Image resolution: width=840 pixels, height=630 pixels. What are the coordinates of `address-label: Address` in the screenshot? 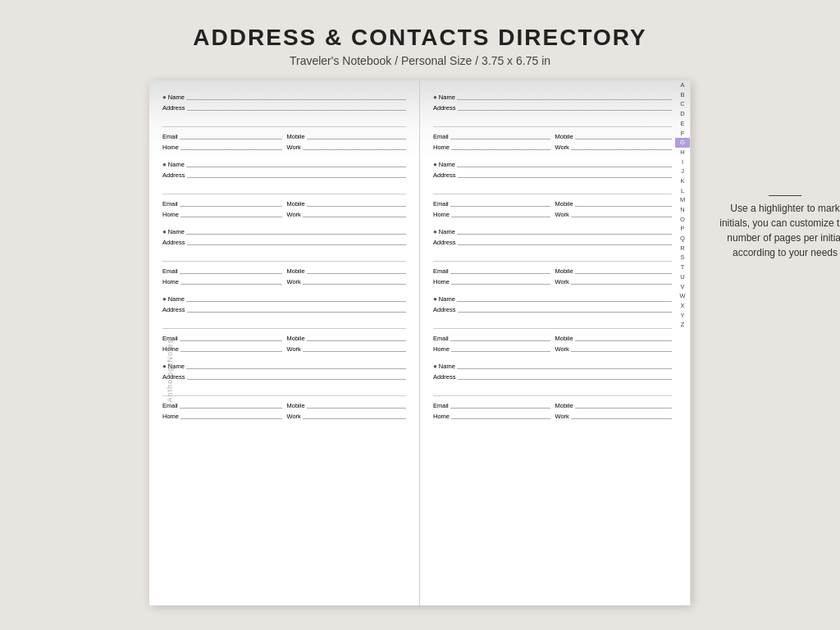 It's located at (174, 108).